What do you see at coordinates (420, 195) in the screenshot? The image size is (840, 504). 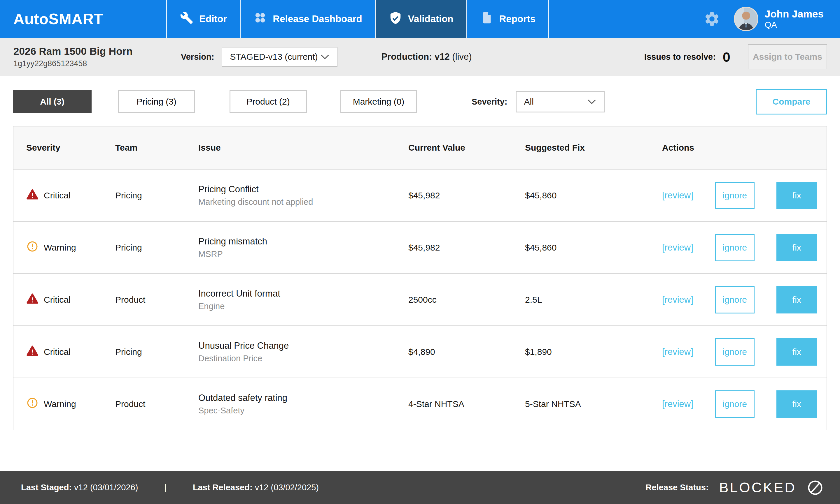 I see `table-row: Critical Pricing Pricing Conflict Market…` at bounding box center [420, 195].